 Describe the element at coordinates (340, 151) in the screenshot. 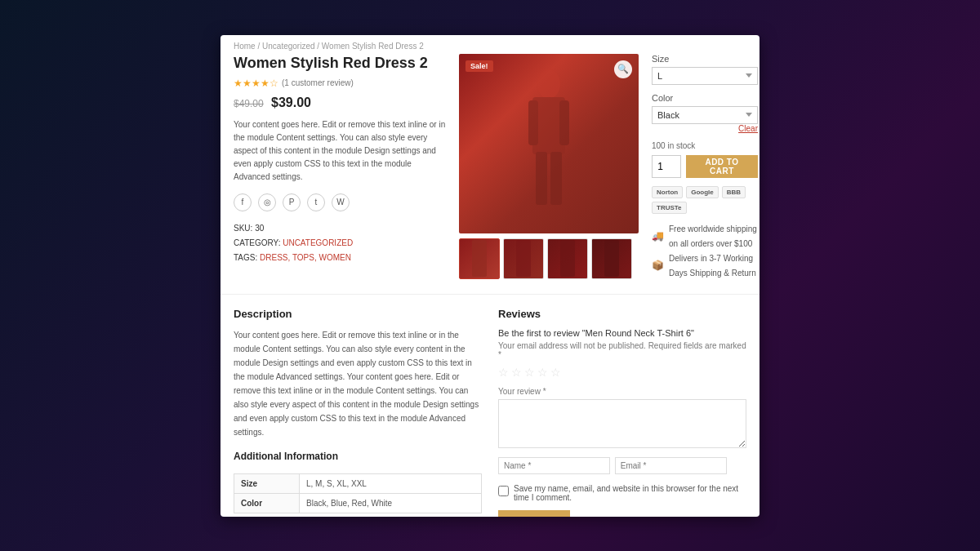

I see `product-description: Your content goes here. Edit or remove t…` at that location.